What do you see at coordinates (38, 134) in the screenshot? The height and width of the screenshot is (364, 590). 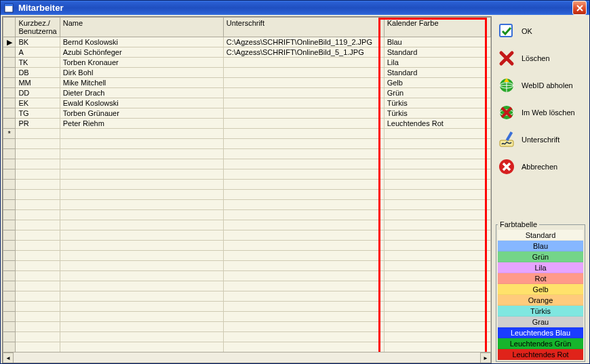 I see `cell-kurz` at bounding box center [38, 134].